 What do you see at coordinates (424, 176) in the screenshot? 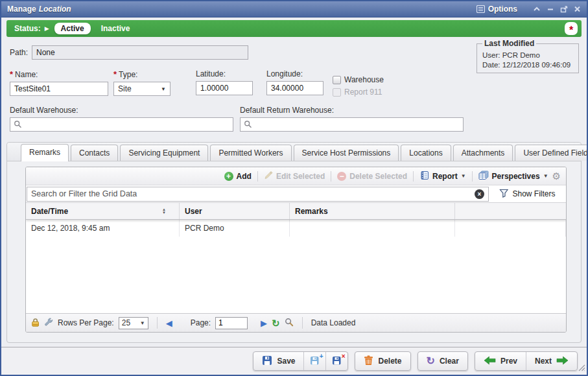
I see `report-book-icon` at bounding box center [424, 176].